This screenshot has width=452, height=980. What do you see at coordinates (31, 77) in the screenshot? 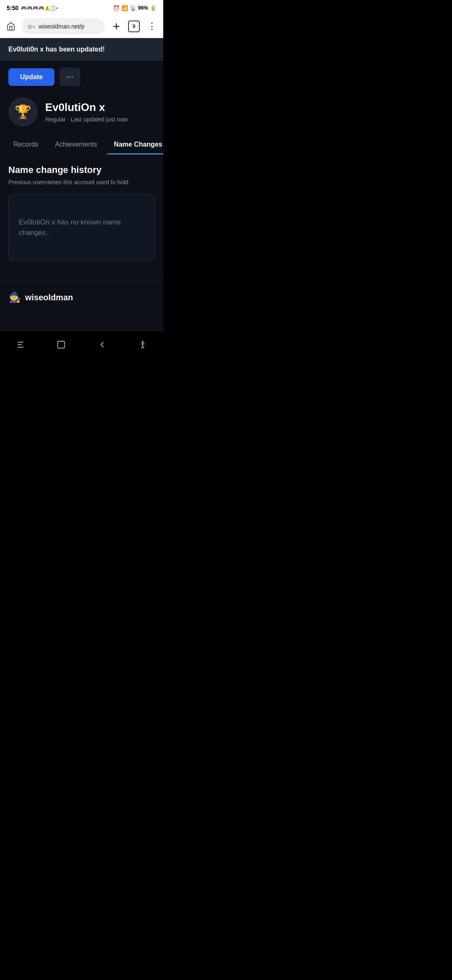
I see `update-button: Update` at bounding box center [31, 77].